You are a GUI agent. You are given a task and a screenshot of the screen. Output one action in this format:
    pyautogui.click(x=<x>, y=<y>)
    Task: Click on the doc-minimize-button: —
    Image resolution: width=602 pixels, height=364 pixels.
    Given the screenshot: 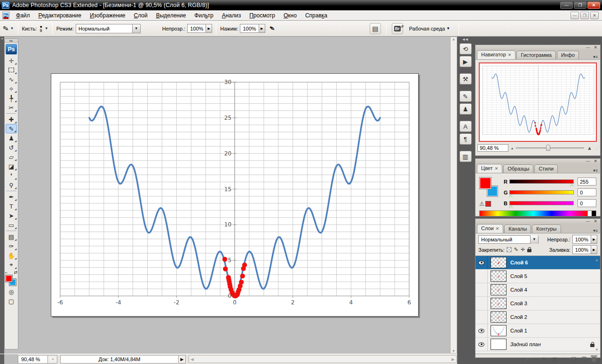 What is the action you would take?
    pyautogui.click(x=575, y=15)
    